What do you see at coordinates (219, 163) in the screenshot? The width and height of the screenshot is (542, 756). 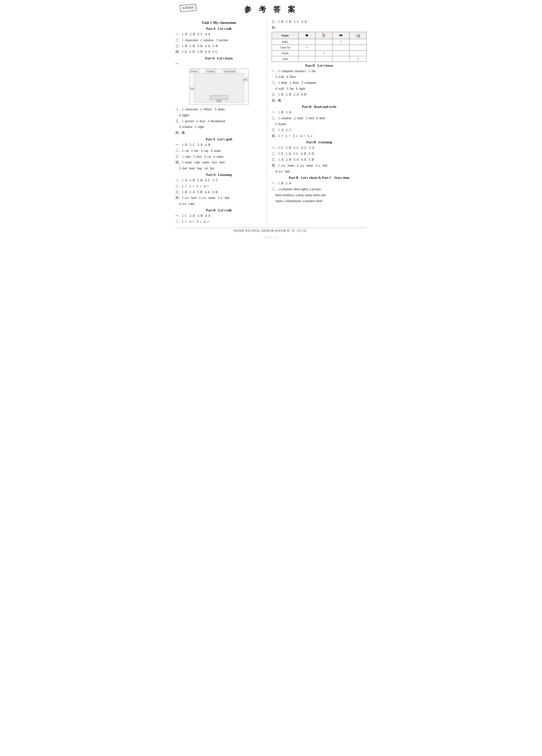 I see `answer-line: 四、1. name cake make face hate` at bounding box center [219, 163].